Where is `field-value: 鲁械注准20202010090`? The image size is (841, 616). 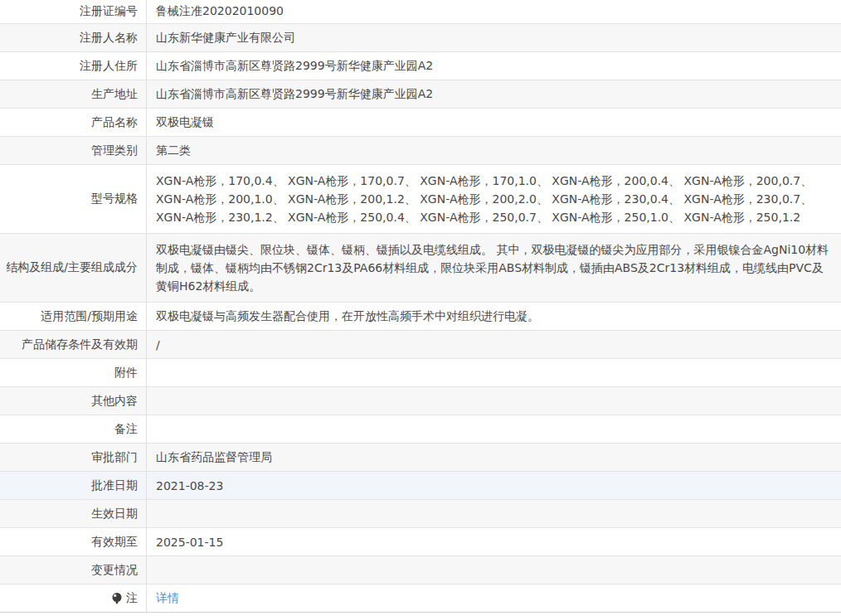 field-value: 鲁械注准20202010090 is located at coordinates (494, 12).